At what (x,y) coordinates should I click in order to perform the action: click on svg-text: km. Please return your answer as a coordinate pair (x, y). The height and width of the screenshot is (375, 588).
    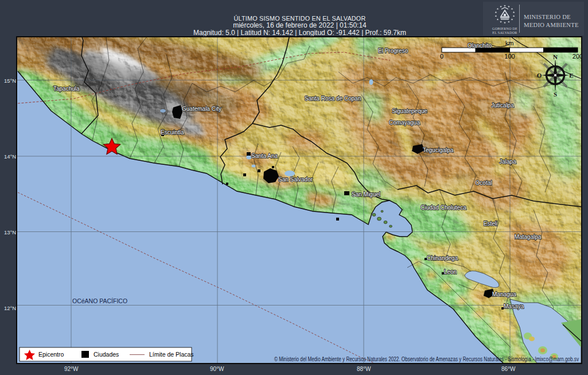
    Looking at the image, I should click on (509, 43).